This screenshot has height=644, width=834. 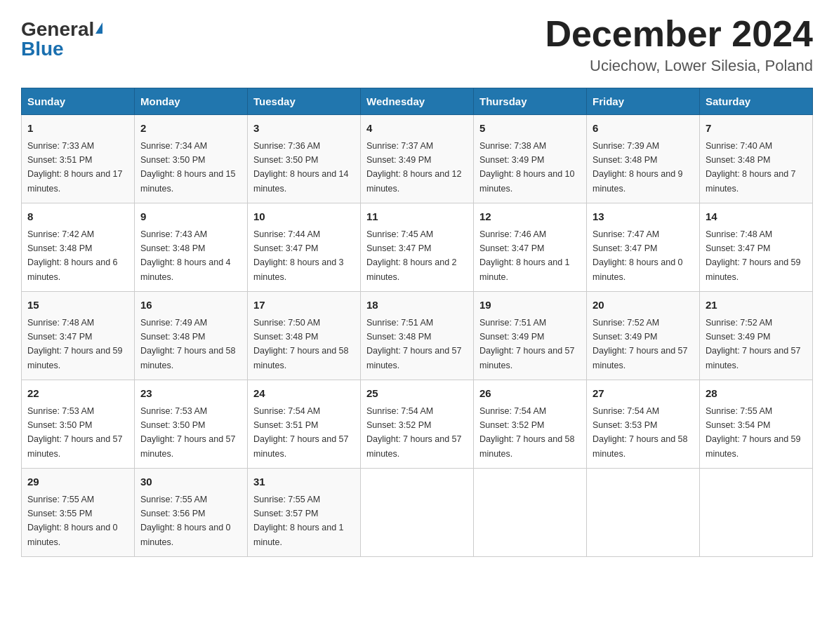 What do you see at coordinates (417, 306) in the screenshot?
I see `day-number: 18` at bounding box center [417, 306].